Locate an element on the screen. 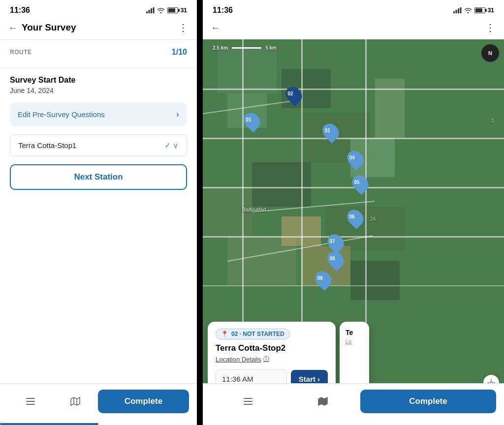  location-details-label: Location Details is located at coordinates (238, 359).